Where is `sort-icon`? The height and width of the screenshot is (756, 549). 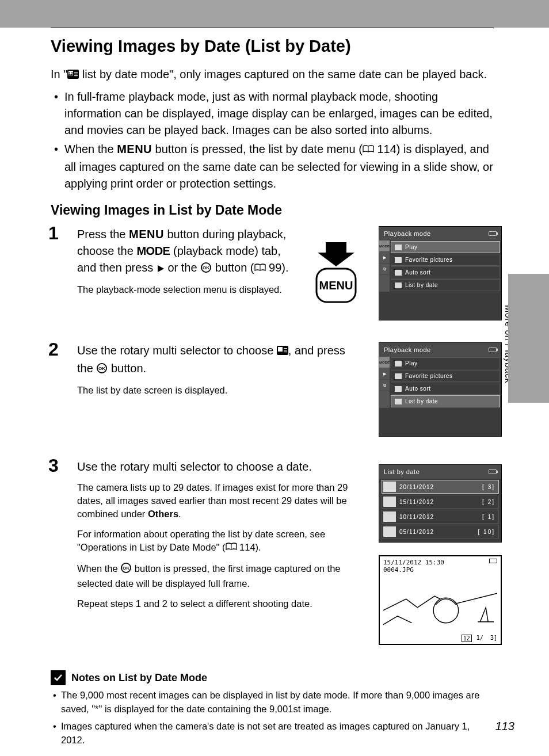 sort-icon is located at coordinates (398, 273).